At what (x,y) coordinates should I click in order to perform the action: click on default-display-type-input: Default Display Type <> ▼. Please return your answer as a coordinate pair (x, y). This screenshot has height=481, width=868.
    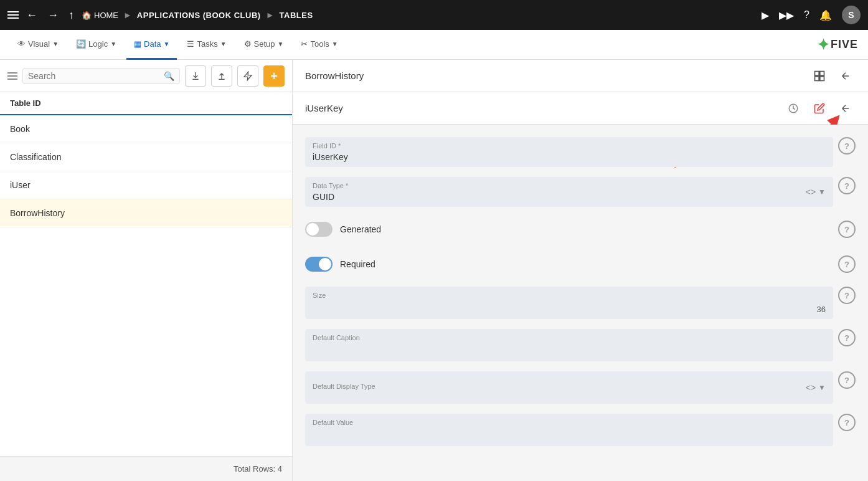
    Looking at the image, I should click on (569, 388).